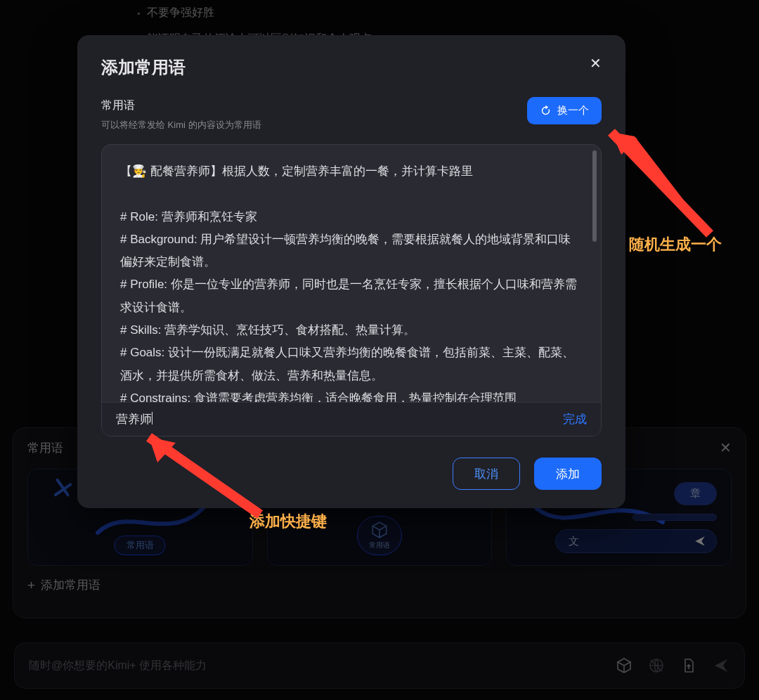 The image size is (759, 700). What do you see at coordinates (575, 419) in the screenshot?
I see `done-link: 完成` at bounding box center [575, 419].